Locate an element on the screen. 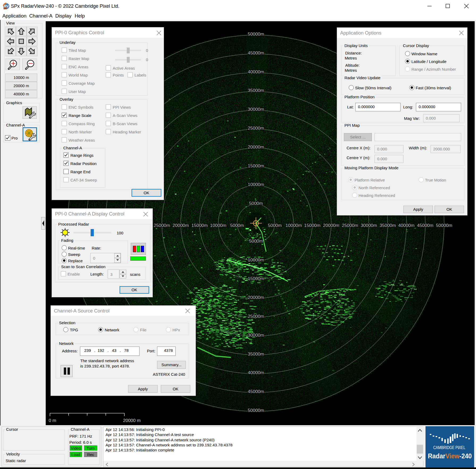 This screenshot has height=469, width=476. svg-text: 20000 m is located at coordinates (132, 420).